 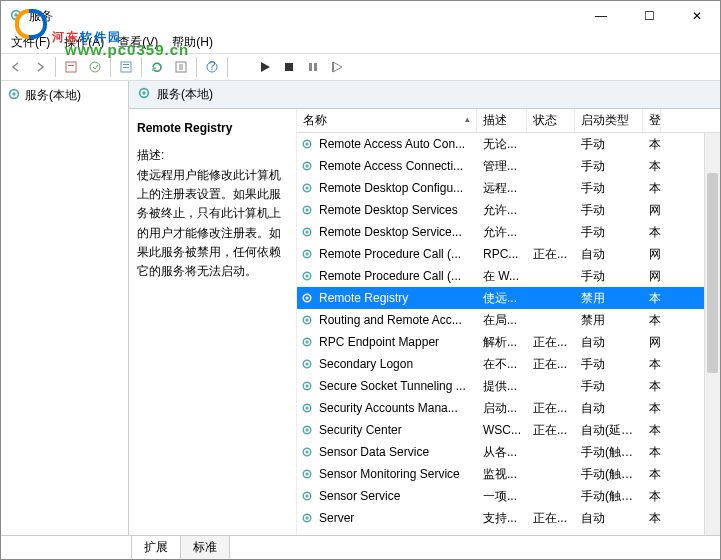 I want to click on table-row: Remote Registry使远...禁用本, so click(x=508, y=298).